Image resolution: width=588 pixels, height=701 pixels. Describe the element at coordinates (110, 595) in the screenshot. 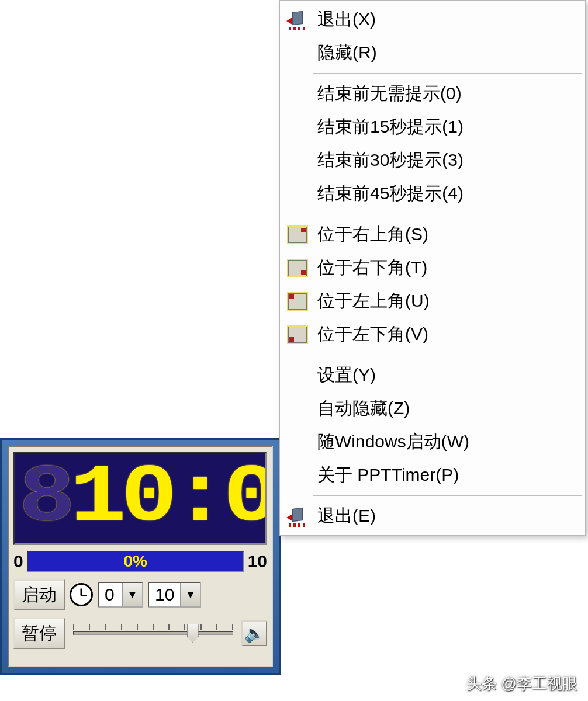

I see `hours-value: 0` at that location.